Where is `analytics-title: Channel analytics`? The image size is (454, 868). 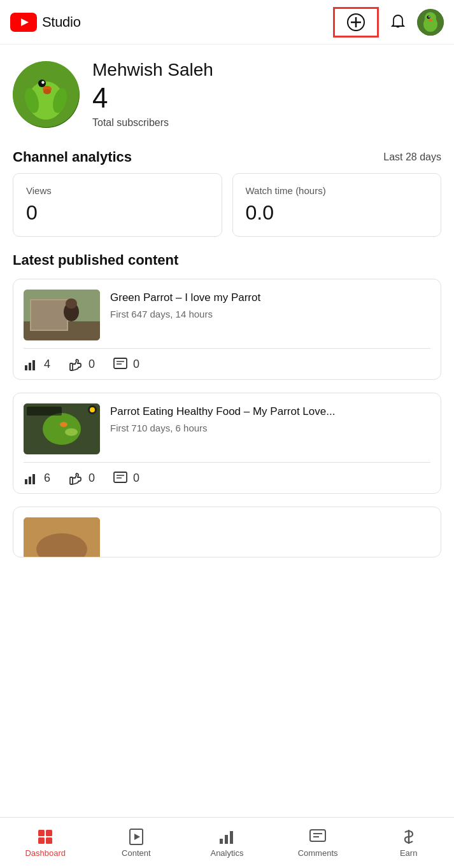 analytics-title: Channel analytics is located at coordinates (73, 157).